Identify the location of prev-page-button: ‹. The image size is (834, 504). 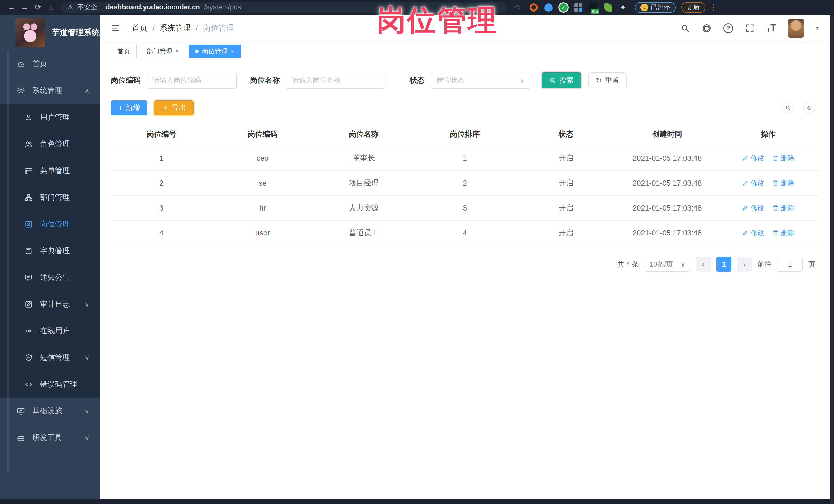
(703, 264).